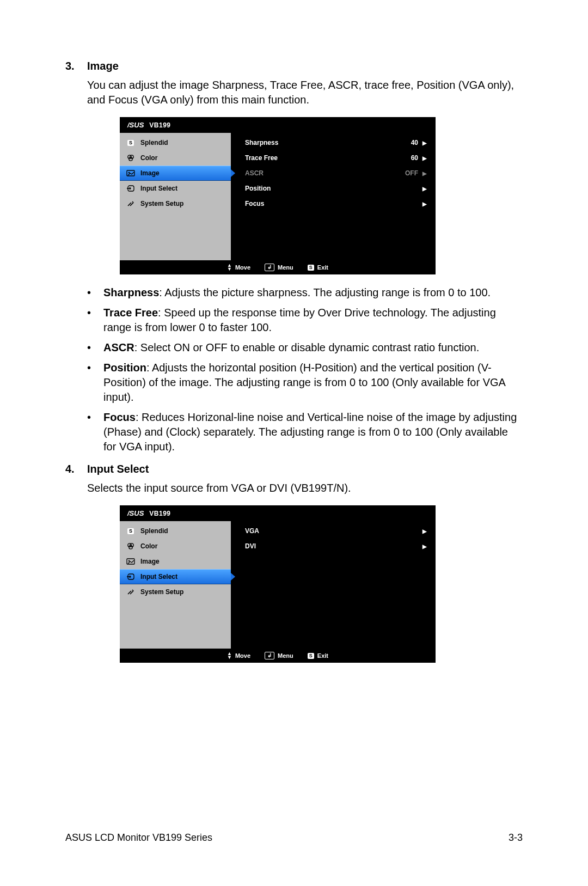 The width and height of the screenshot is (588, 886). I want to click on osd-screenshot-input: /SUS VB199 S Splendid Color, so click(278, 584).